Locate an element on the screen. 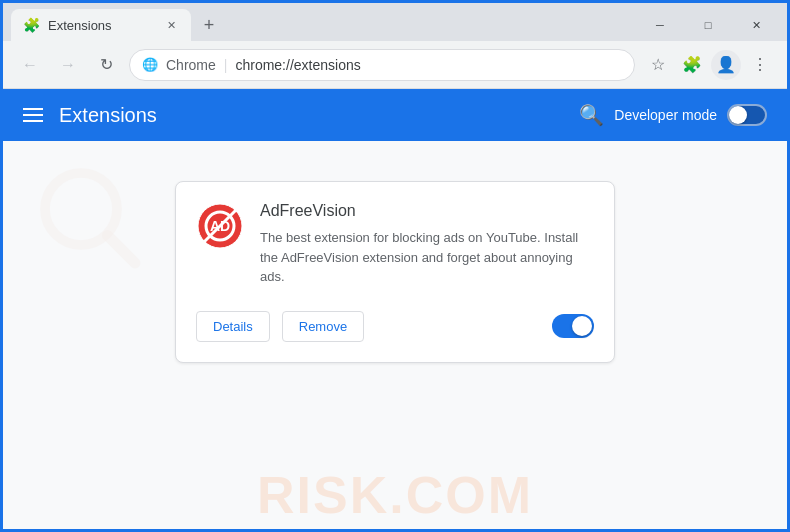 The height and width of the screenshot is (532, 790). extension-description: The best extension for blocking ads on Y… is located at coordinates (427, 258).